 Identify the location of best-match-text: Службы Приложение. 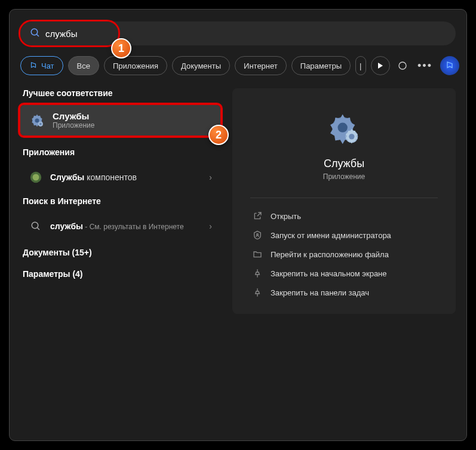
(73, 121).